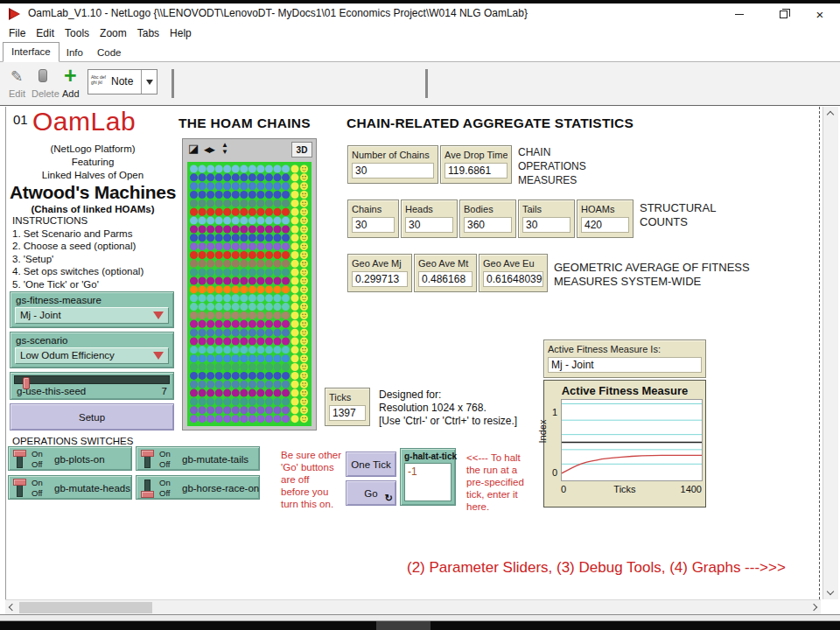 The width and height of the screenshot is (840, 630). Describe the element at coordinates (830, 592) in the screenshot. I see `scroll-down-arrow` at that location.